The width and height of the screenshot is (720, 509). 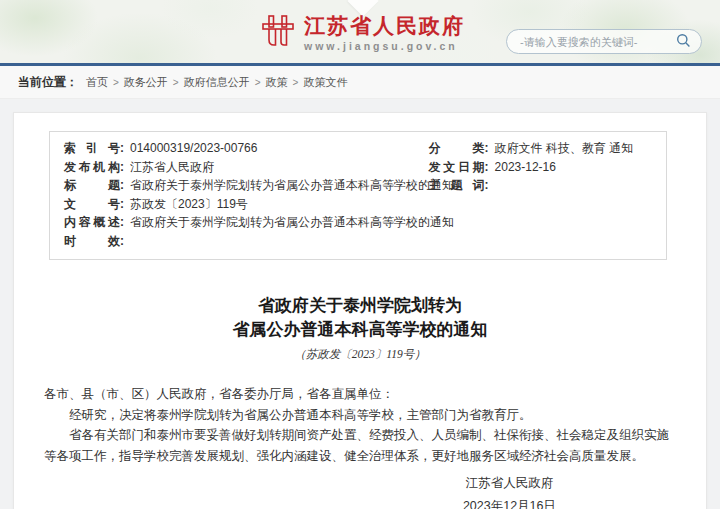 What do you see at coordinates (540, 194) in the screenshot?
I see `meta-column-right: 分类: 政府文件 科技、教育 通知 发文日期: 2023-12-16 主题词:` at bounding box center [540, 194].